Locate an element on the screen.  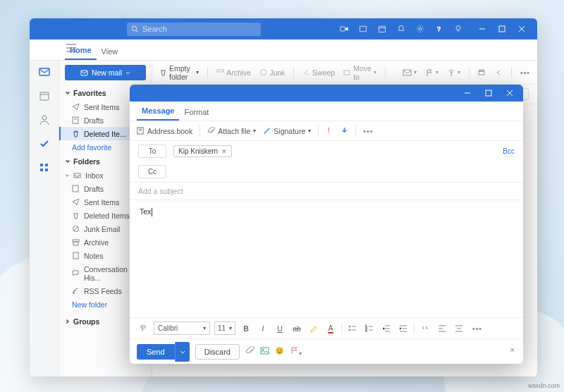
tab-message: Message is located at coordinates (158, 111).